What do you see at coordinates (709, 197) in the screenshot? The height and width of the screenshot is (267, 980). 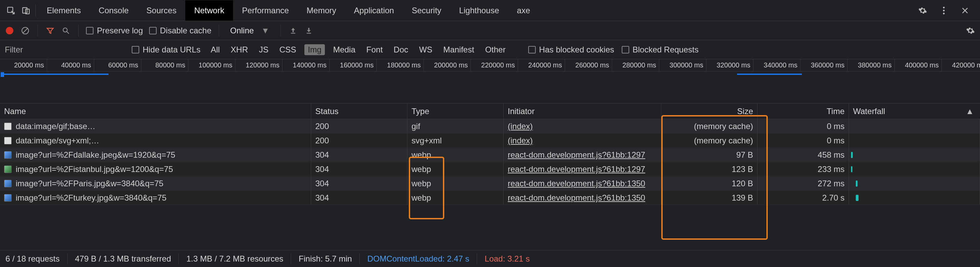 I see `cell-size: 139 B` at bounding box center [709, 197].